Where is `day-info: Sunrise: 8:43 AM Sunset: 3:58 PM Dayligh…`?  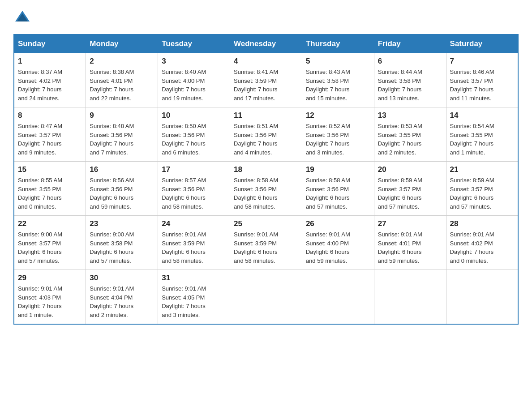
day-info: Sunrise: 8:43 AM Sunset: 3:58 PM Dayligh… is located at coordinates (338, 85).